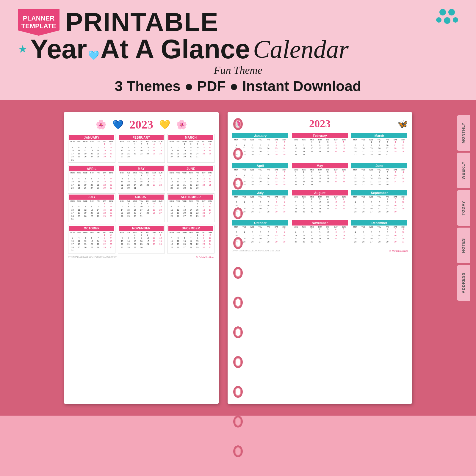  Describe the element at coordinates (142, 137) in the screenshot. I see `month-name: FEBRUARY` at that location.